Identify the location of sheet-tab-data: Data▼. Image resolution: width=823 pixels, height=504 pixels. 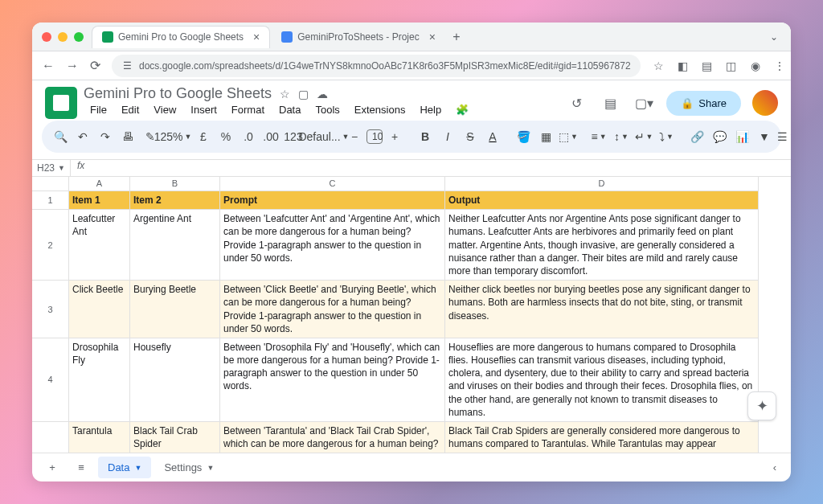
(125, 468).